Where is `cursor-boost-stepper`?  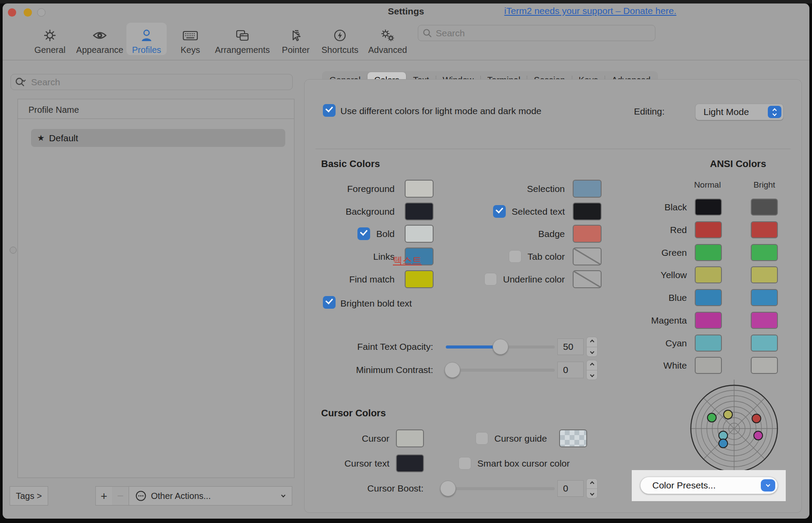 cursor-boost-stepper is located at coordinates (592, 488).